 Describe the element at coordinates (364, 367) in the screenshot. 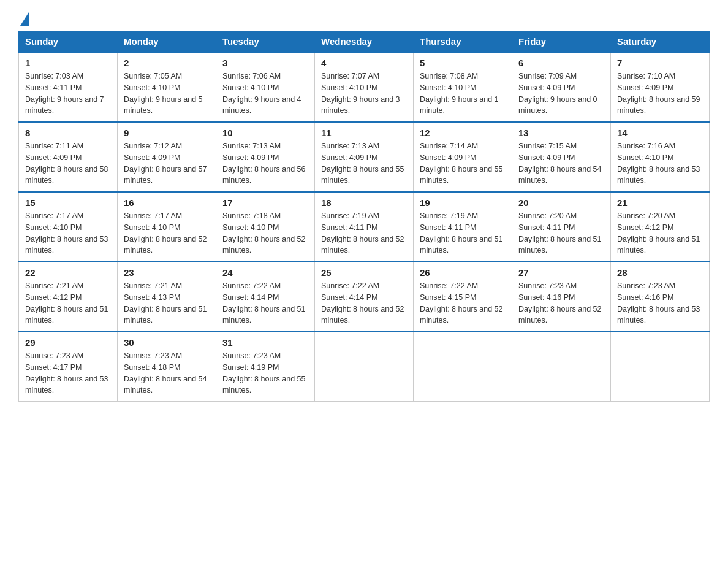

I see `calendar-week-row: 29Sunrise: 7:23 AMSunset: 4:17 PMDayligh…` at that location.